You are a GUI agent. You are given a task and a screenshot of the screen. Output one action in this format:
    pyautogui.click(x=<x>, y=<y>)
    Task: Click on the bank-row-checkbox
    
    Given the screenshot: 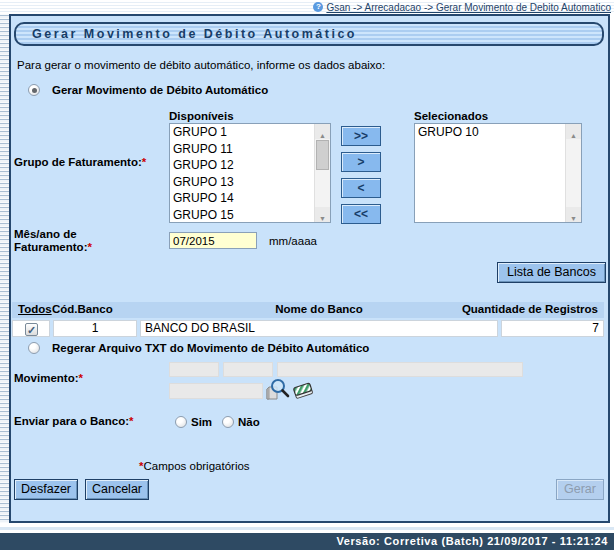 What is the action you would take?
    pyautogui.click(x=32, y=330)
    